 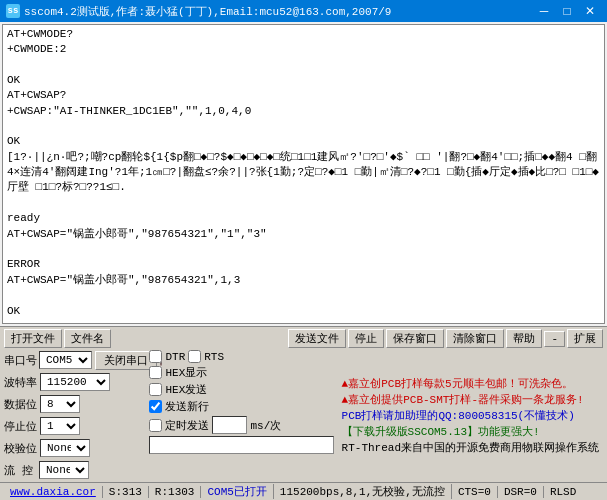 What do you see at coordinates (266, 426) in the screenshot?
I see `timer-unit: ms/次` at bounding box center [266, 426].